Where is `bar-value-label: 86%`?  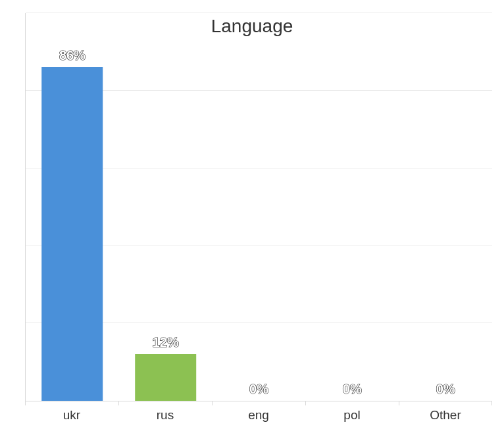
bar-value-label: 86% is located at coordinates (72, 55).